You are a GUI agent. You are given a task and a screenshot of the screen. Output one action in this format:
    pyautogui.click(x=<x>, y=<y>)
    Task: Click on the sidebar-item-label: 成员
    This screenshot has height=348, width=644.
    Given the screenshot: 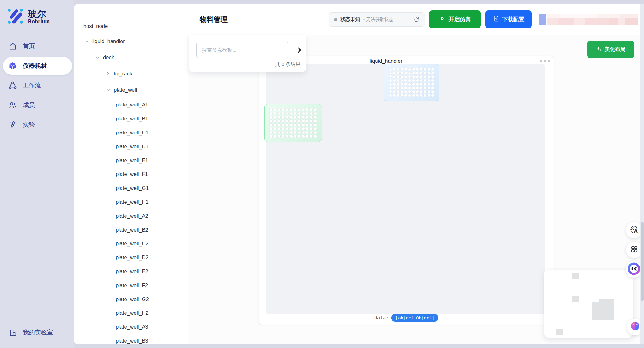 What is the action you would take?
    pyautogui.click(x=29, y=105)
    